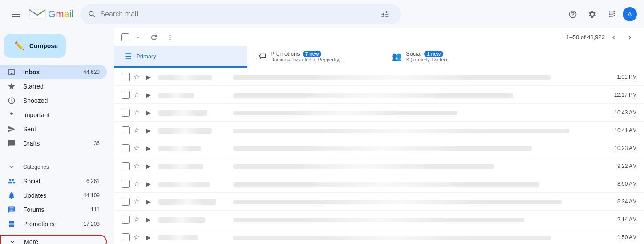  What do you see at coordinates (414, 53) in the screenshot?
I see `social-tab-label: Social` at bounding box center [414, 53].